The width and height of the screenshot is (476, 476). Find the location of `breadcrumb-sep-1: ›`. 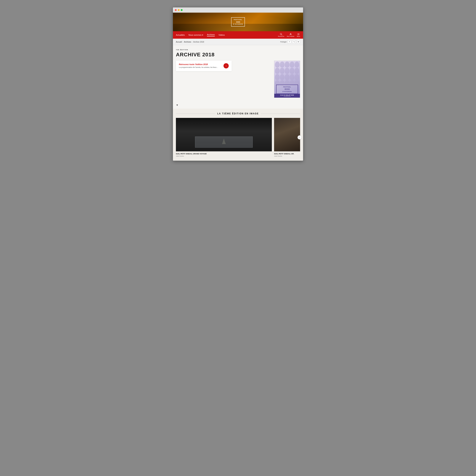

breadcrumb-sep-1: › is located at coordinates (183, 42).